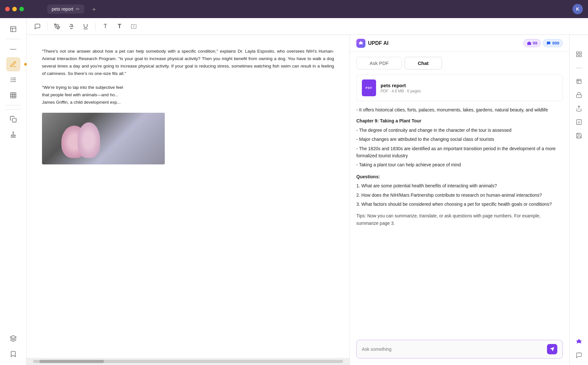 The width and height of the screenshot is (588, 365). I want to click on svg-text: T, so click(134, 26).